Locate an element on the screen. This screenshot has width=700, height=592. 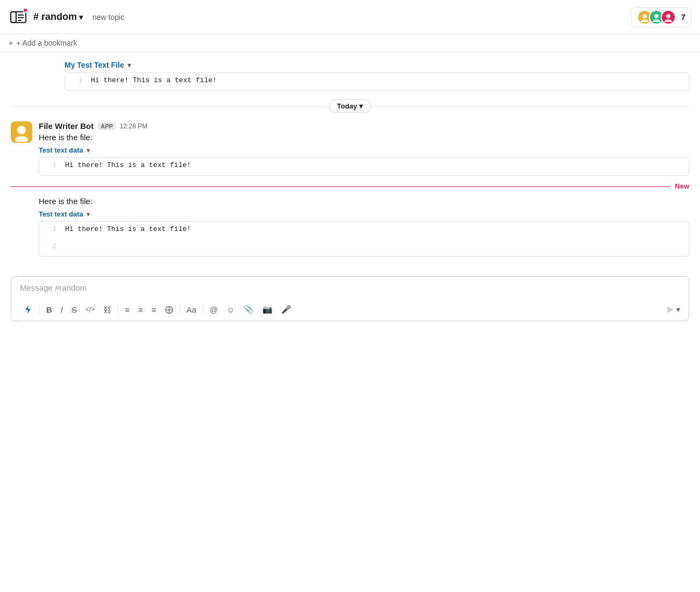
bot-file-label-name: Test text data is located at coordinates (61, 150).